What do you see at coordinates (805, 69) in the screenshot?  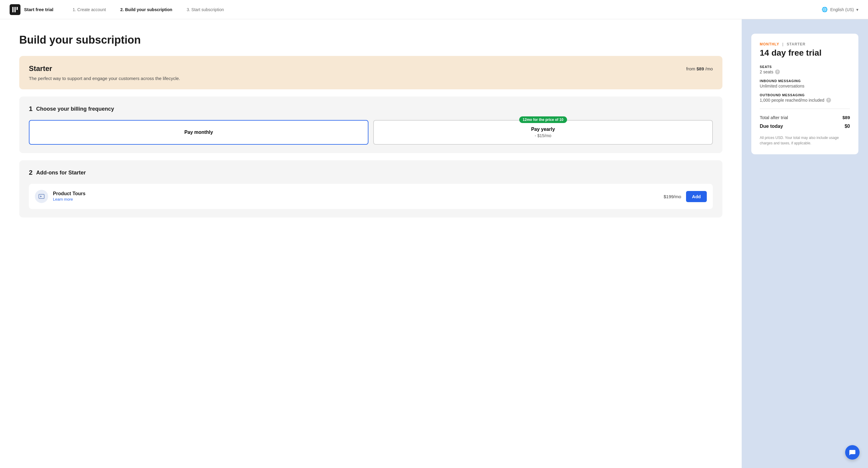 I see `seats-row: SEATS 2 seats ?` at bounding box center [805, 69].